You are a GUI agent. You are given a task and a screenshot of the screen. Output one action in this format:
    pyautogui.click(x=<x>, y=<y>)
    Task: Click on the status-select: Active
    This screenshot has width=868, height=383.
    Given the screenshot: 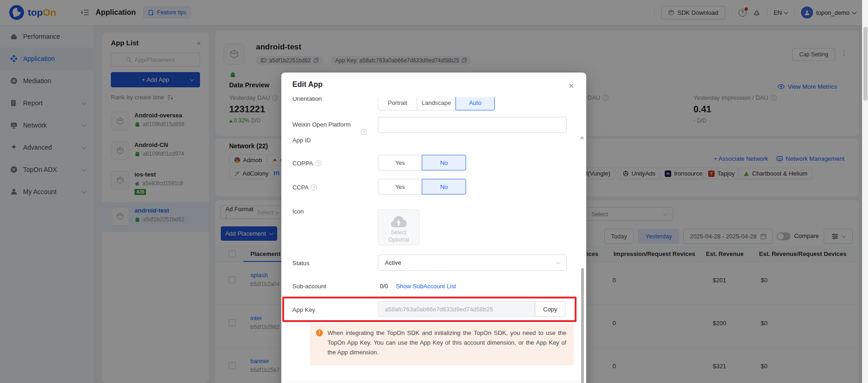 What is the action you would take?
    pyautogui.click(x=472, y=262)
    